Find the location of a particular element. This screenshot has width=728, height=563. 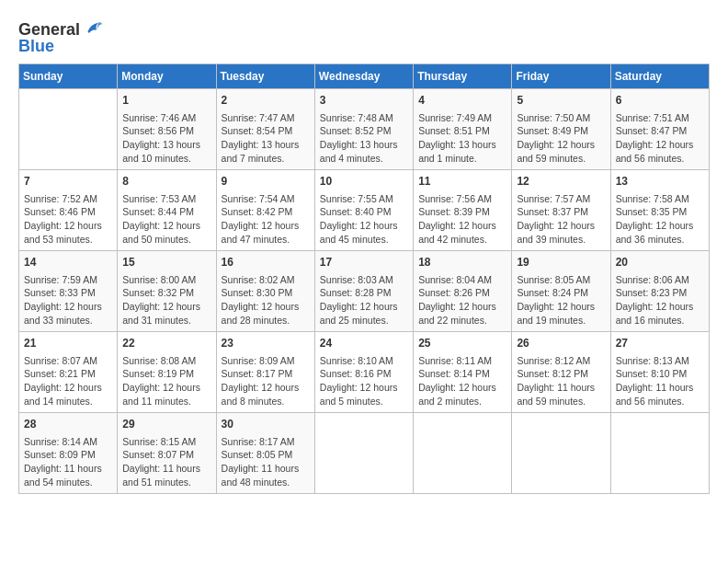

day-info: Sunrise: 7:55 AM Sunset: 8:40 PM Dayligh… is located at coordinates (364, 219).